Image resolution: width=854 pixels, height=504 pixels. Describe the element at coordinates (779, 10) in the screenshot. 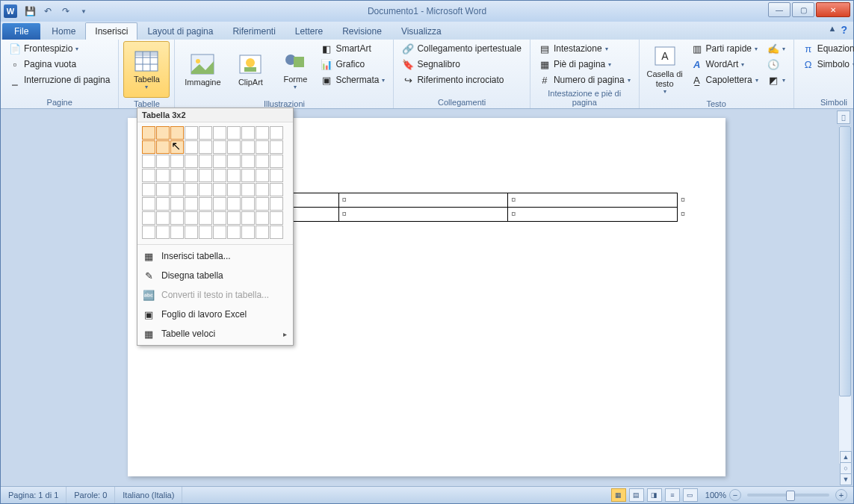

I see `minimize-button: —` at that location.